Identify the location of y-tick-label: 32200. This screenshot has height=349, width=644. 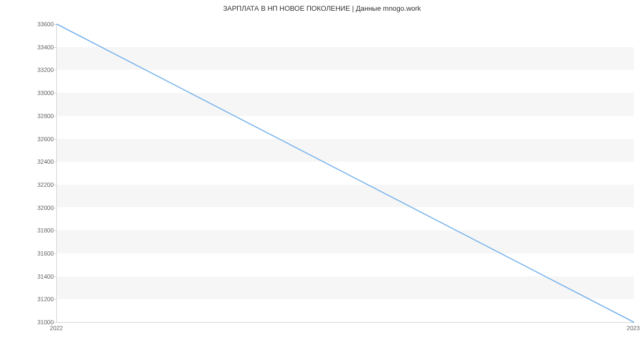
(40, 185).